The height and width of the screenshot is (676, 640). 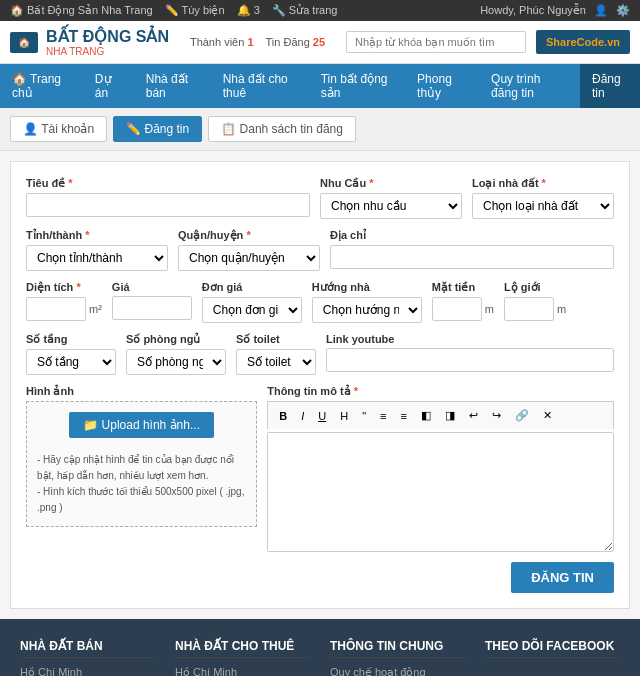 What do you see at coordinates (97, 236) in the screenshot?
I see `tinh-thanh-label: Tỉnh/thành *` at bounding box center [97, 236].